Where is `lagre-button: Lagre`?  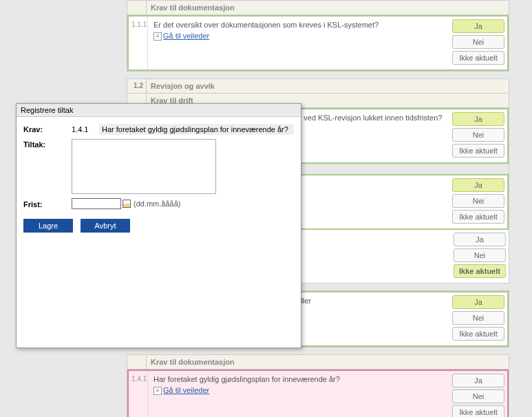 lagre-button: Lagre is located at coordinates (48, 226).